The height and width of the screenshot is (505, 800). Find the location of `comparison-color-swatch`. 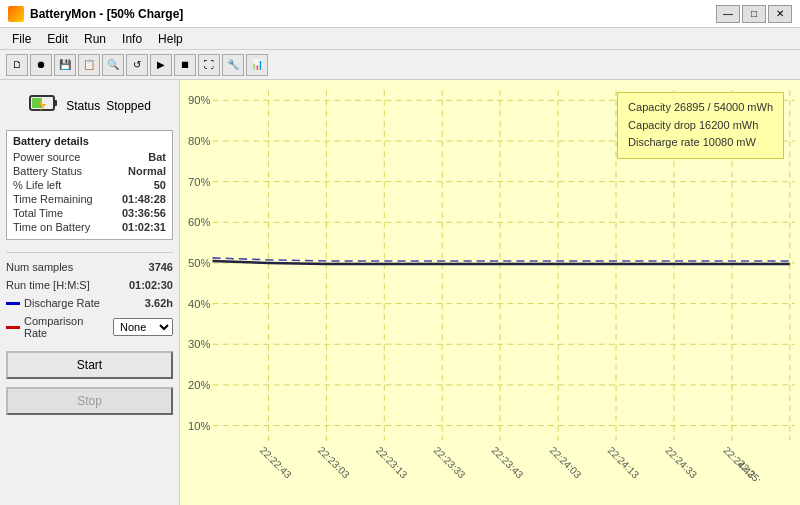

comparison-color-swatch is located at coordinates (13, 328).